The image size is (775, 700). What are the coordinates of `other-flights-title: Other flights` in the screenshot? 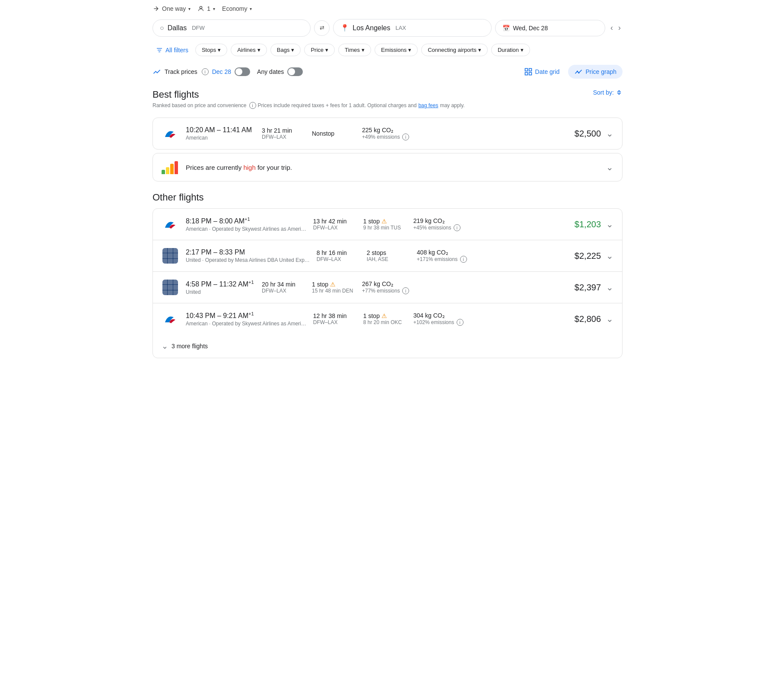 It's located at (388, 197).